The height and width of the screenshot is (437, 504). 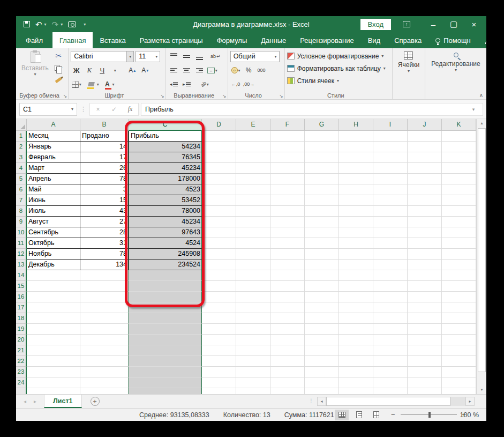 I want to click on cell-J20, so click(x=425, y=340).